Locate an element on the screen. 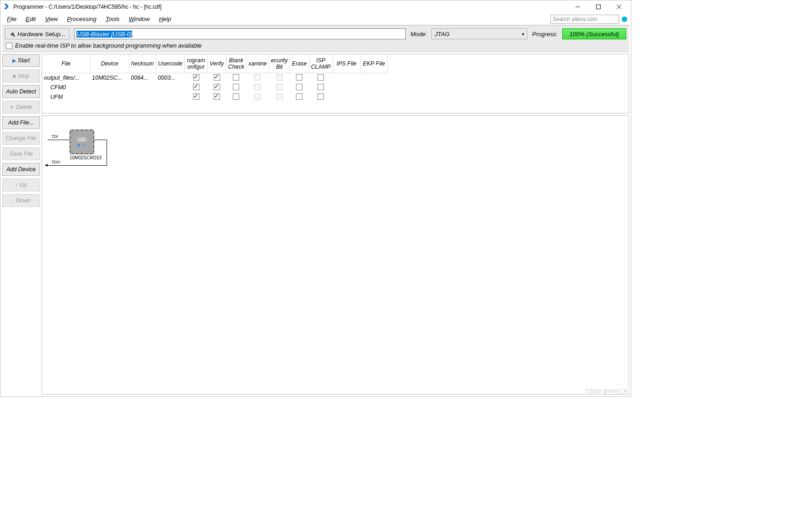 This screenshot has height=510, width=812. col-examine: xamine is located at coordinates (257, 64).